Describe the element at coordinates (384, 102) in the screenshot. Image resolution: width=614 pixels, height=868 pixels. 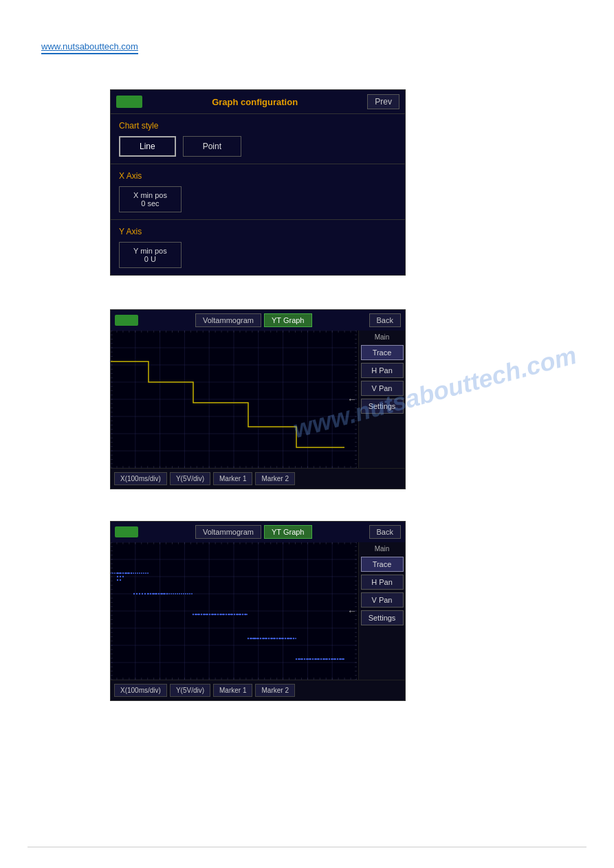
I see `prev-button: Prev` at that location.